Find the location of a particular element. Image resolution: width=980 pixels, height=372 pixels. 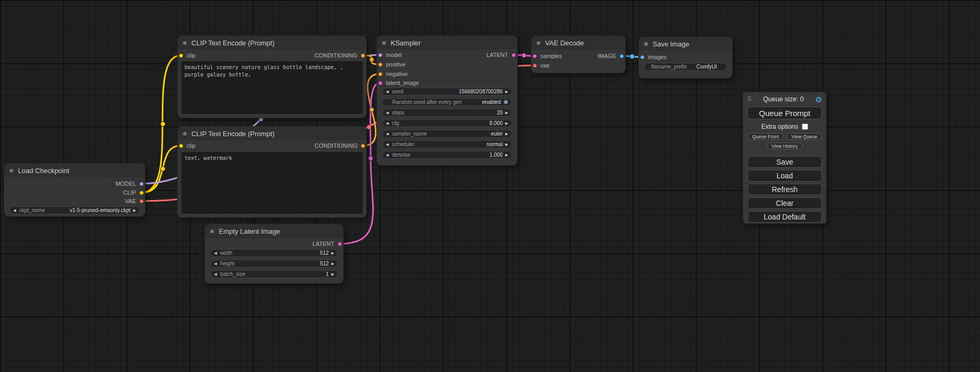

input-slot-model: model is located at coordinates (390, 55).